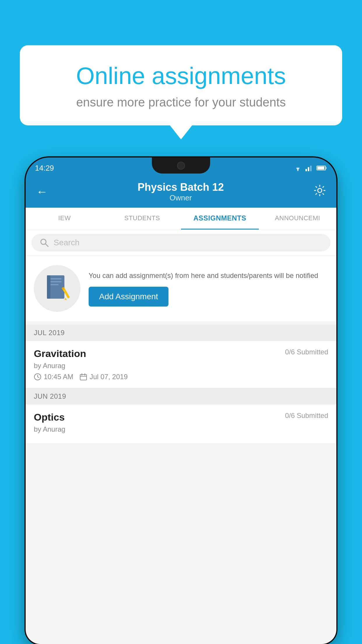 The image size is (362, 644). I want to click on assignment-submitted-optics: 0/6 Submitted, so click(307, 416).